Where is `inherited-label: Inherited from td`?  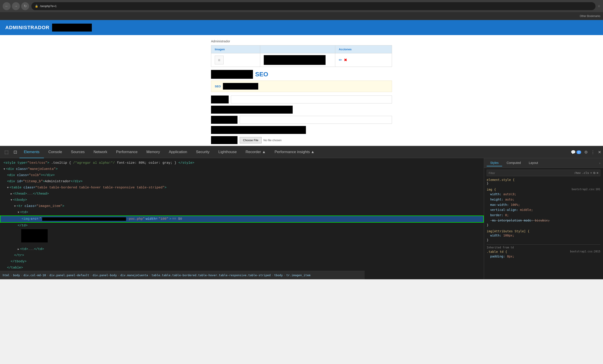 inherited-label: Inherited from td is located at coordinates (544, 247).